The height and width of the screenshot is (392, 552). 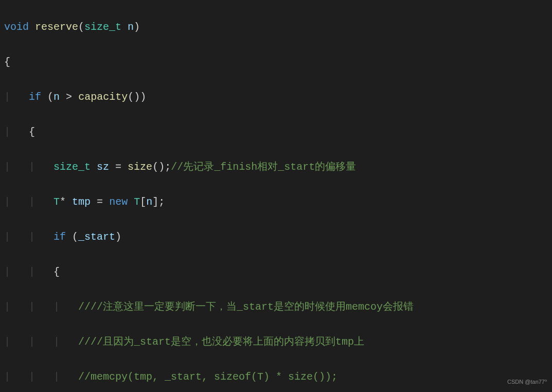 What do you see at coordinates (276, 97) in the screenshot?
I see `code-line: | if (n > capacity())` at bounding box center [276, 97].